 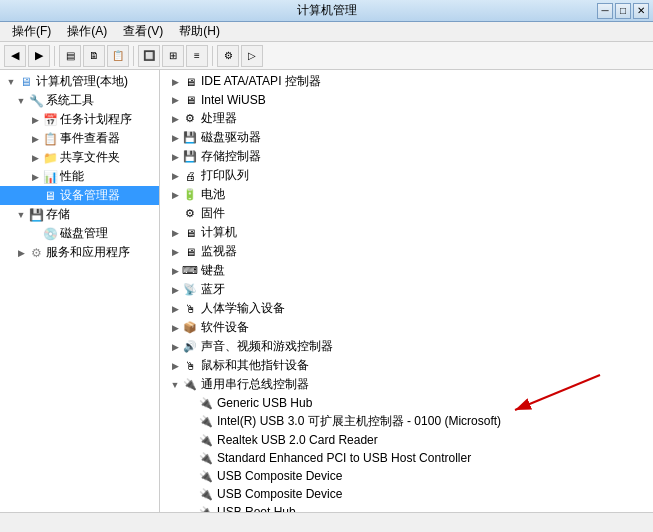 What do you see at coordinates (173, 56) in the screenshot?
I see `toolbar-btn-5: ⊞` at bounding box center [173, 56].